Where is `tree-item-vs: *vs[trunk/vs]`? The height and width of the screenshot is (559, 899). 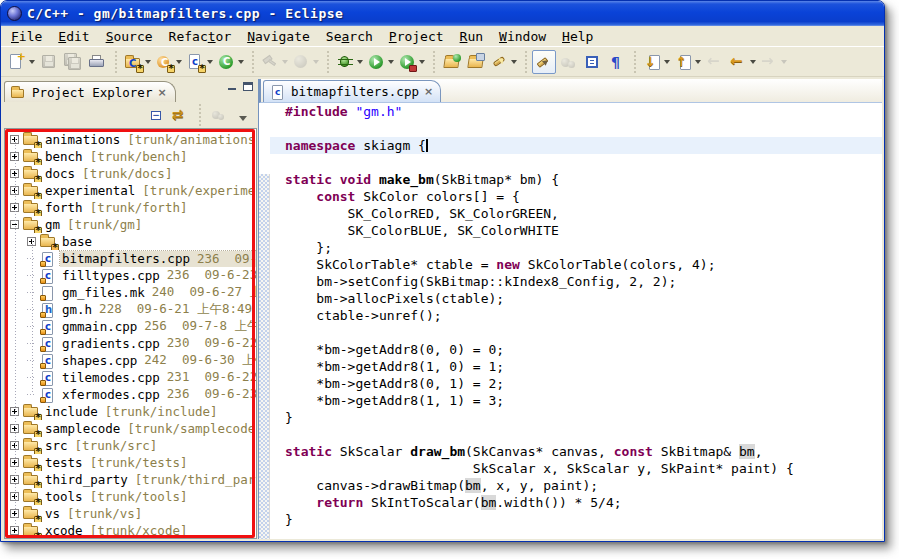 tree-item-vs: *vs[trunk/vs] is located at coordinates (130, 514).